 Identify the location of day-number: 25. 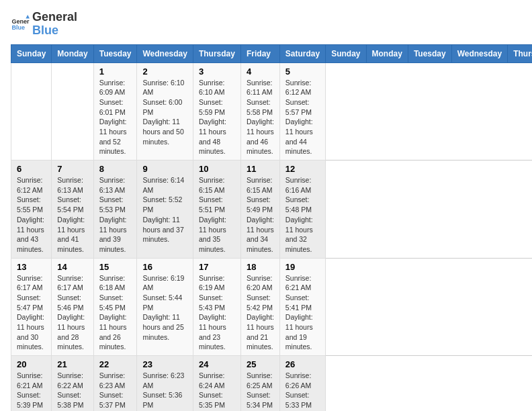
(261, 364).